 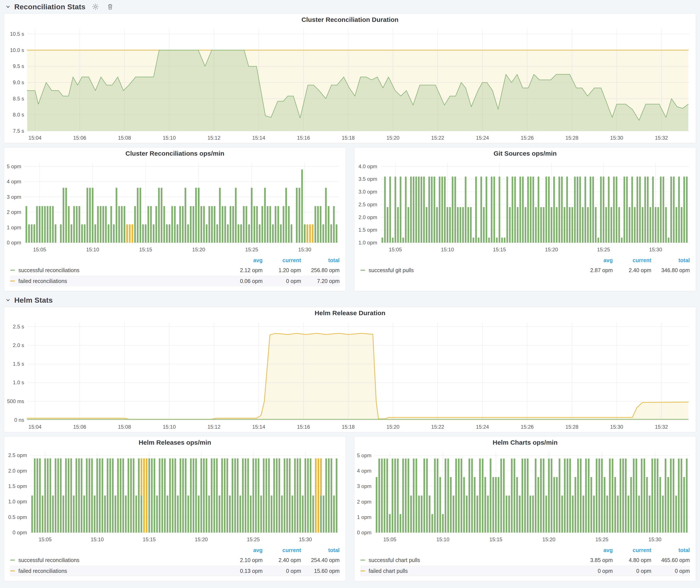 I want to click on x-axis-tick-label: 15:16, so click(x=303, y=427).